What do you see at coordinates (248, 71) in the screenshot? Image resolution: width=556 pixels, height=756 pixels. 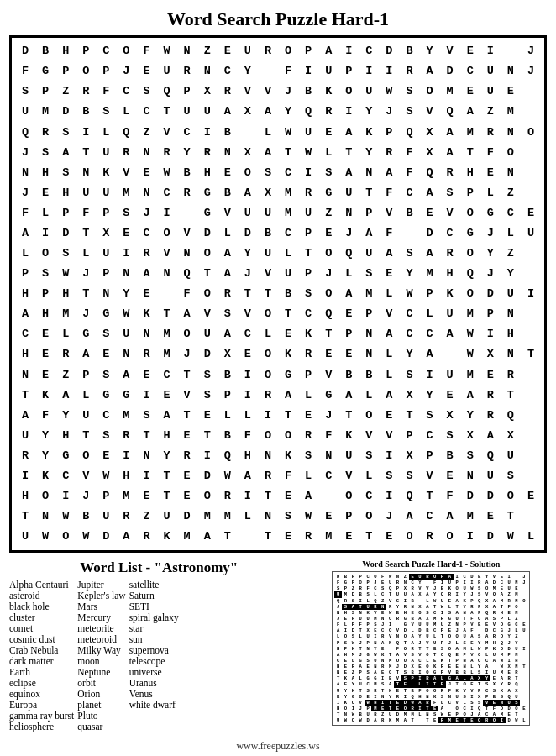 I see `grid-cell: Y` at bounding box center [248, 71].